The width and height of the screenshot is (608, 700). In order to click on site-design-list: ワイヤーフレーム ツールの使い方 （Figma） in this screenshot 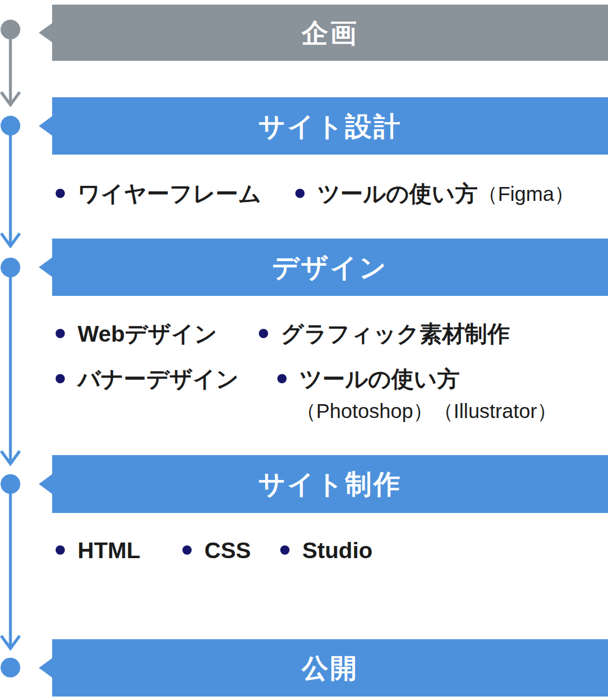, I will do `click(304, 193)`.